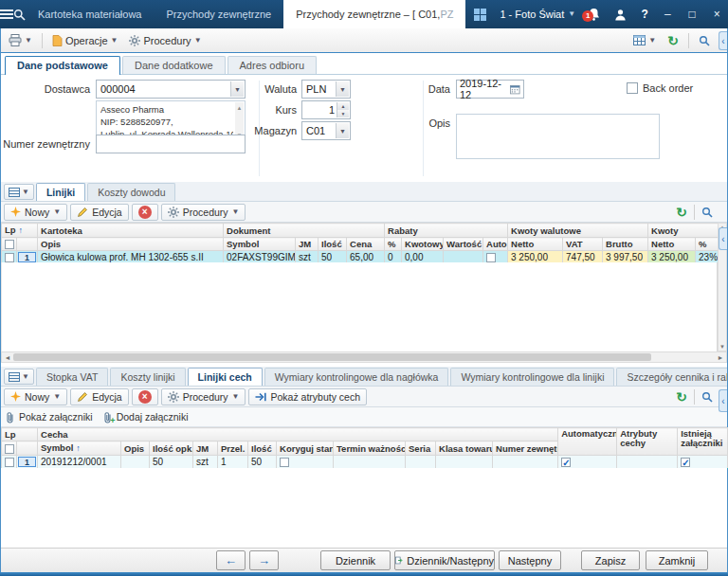 Image resolution: width=728 pixels, height=576 pixels. I want to click on tab-dane-podstawowe: Dane podstawowe, so click(63, 65).